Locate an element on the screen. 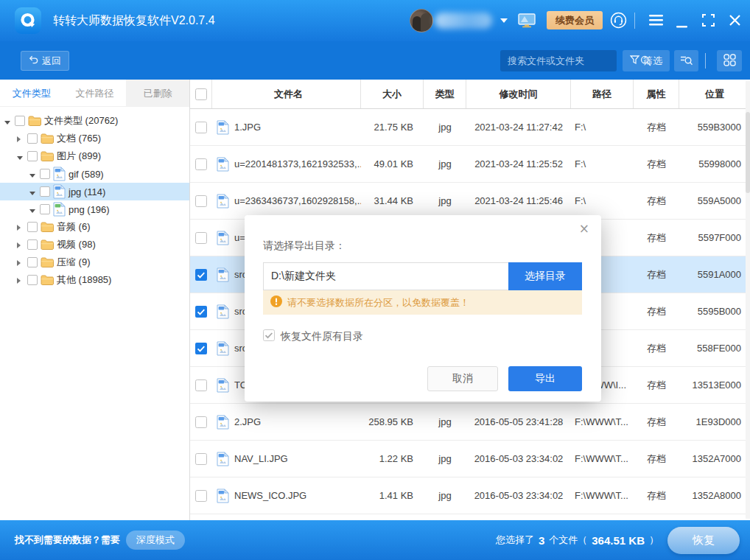 The width and height of the screenshot is (750, 560). file-location: 5595B000 is located at coordinates (715, 311).